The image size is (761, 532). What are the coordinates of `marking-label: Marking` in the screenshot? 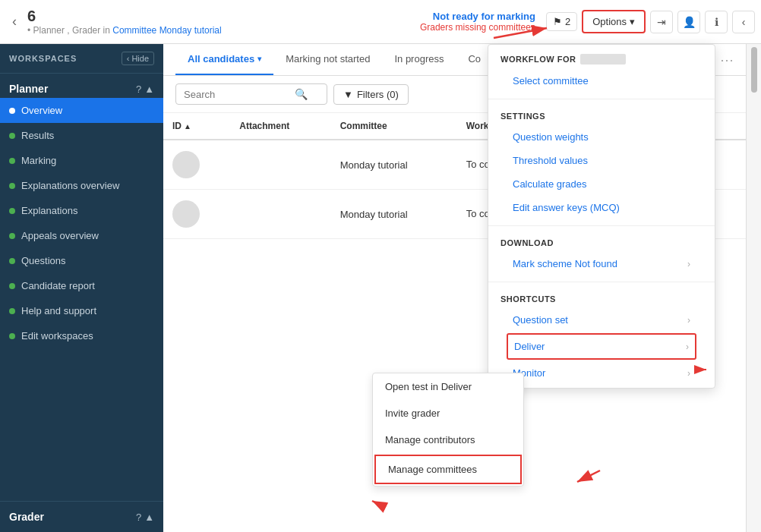 It's located at (39, 161).